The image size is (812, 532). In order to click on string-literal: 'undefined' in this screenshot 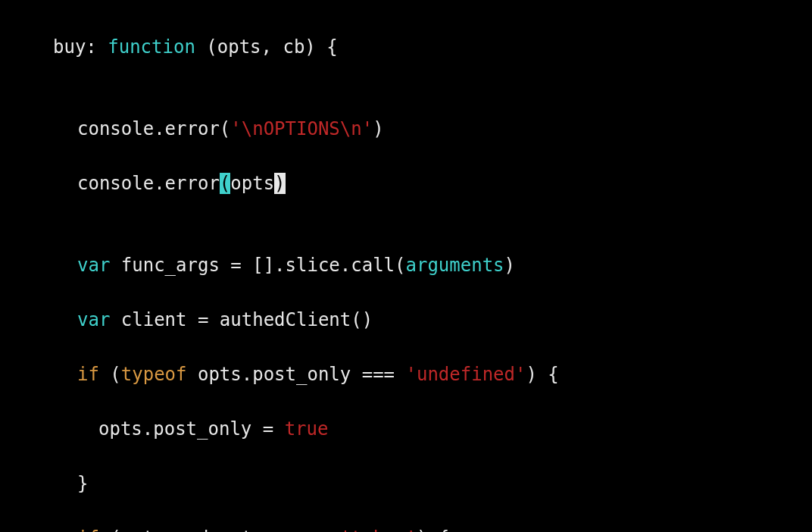, I will do `click(467, 374)`.